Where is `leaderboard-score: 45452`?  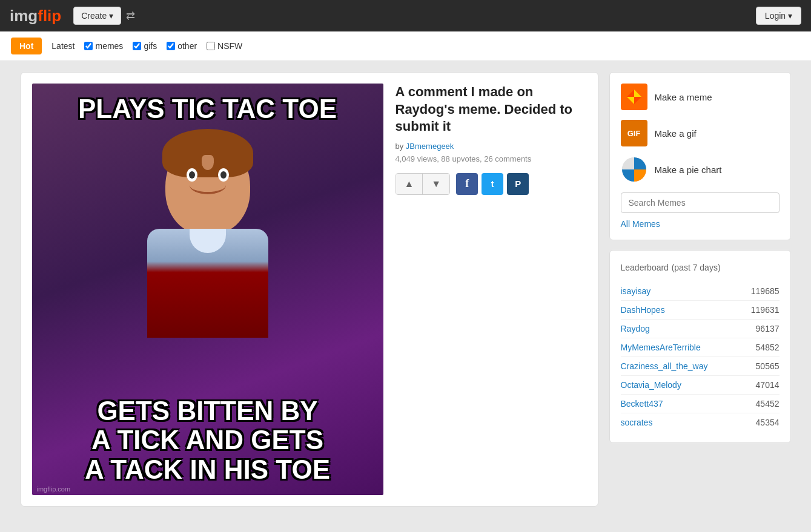
leaderboard-score: 45452 is located at coordinates (768, 404).